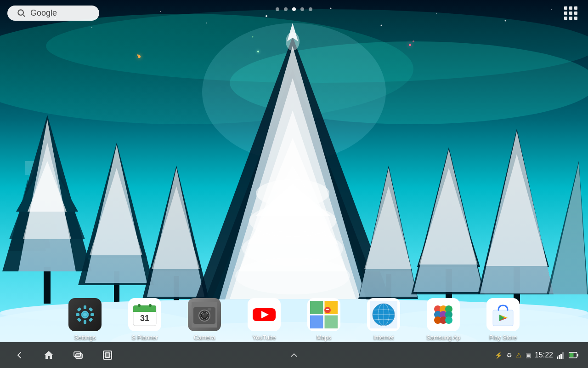 This screenshot has width=588, height=368. I want to click on settings-icon-img, so click(85, 315).